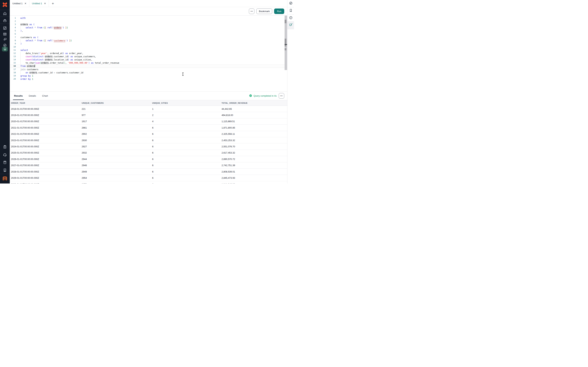 This screenshot has width=588, height=367. I want to click on token: distinct, so click(38, 57).